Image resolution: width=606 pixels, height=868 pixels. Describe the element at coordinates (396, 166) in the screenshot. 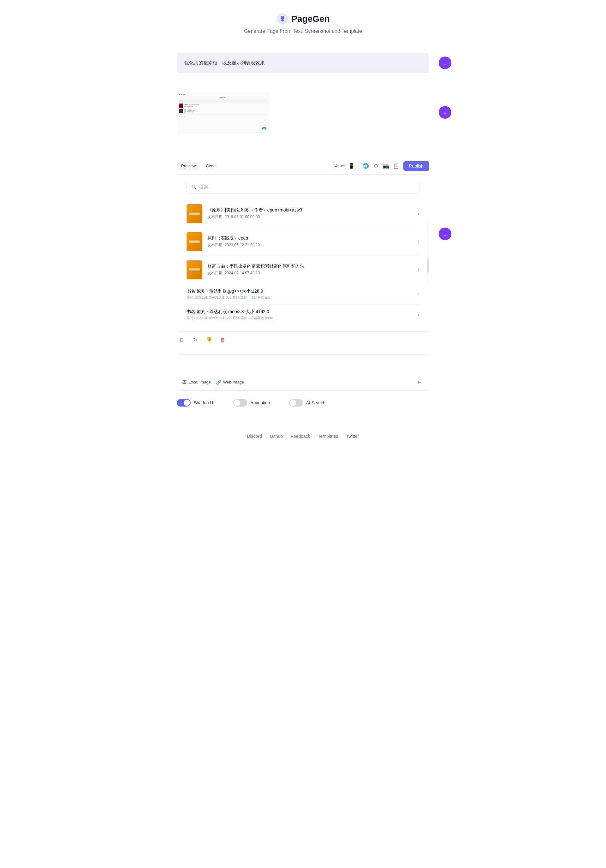

I see `copy-icon: 📋` at that location.